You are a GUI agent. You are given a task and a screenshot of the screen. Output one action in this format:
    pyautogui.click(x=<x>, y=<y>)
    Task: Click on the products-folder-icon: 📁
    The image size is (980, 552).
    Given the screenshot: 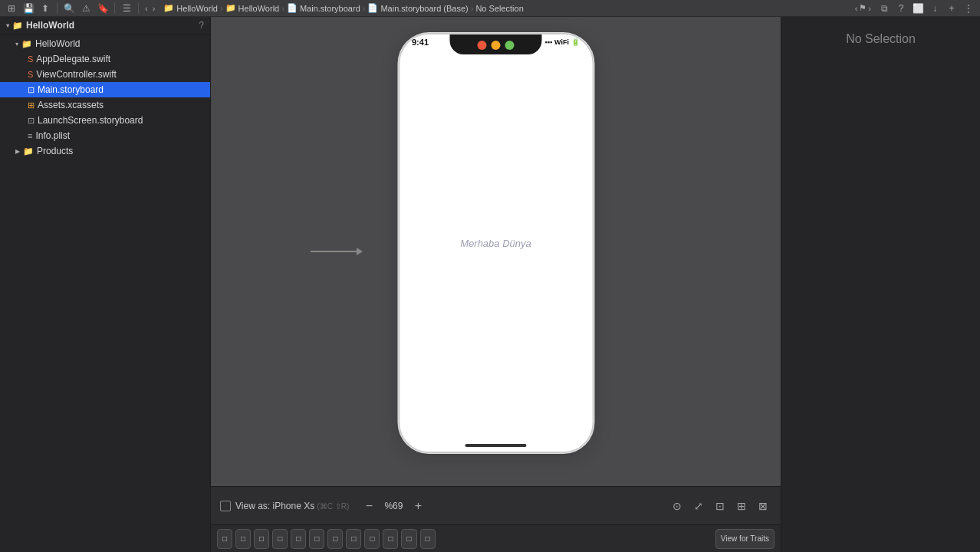 What is the action you would take?
    pyautogui.click(x=28, y=152)
    